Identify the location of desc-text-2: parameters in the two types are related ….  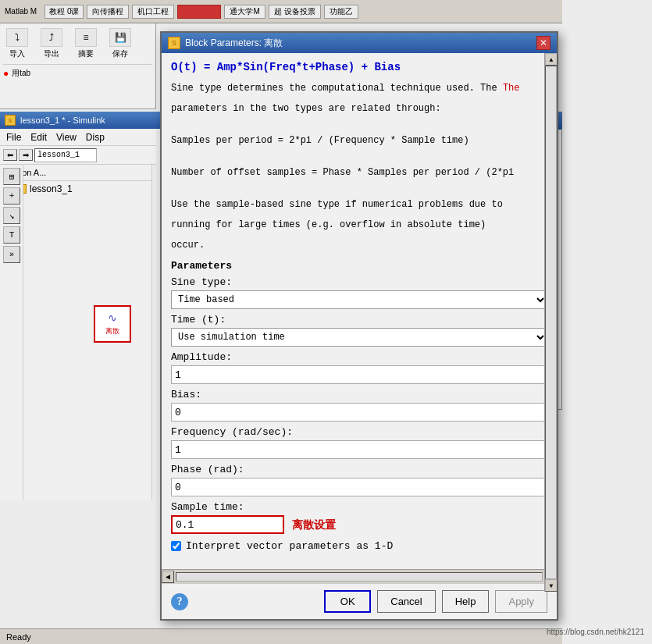
(359, 109).